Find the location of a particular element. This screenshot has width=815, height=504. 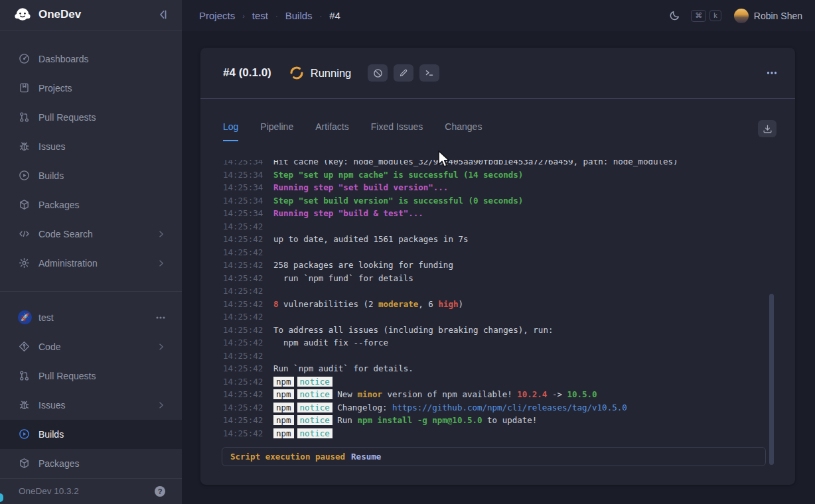

build-title: #4 (0.1.0) is located at coordinates (247, 73).